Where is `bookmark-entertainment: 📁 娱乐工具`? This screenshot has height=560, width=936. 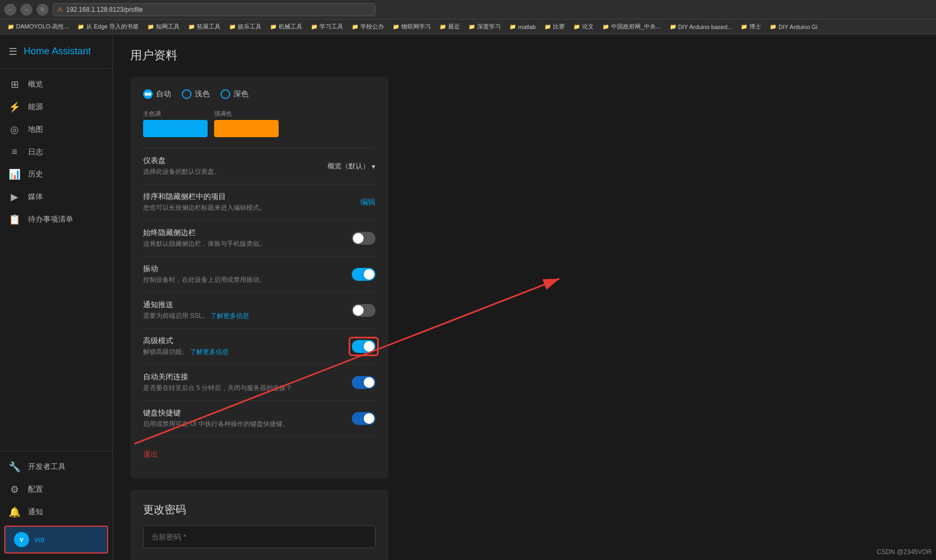
bookmark-entertainment: 📁 娱乐工具 is located at coordinates (245, 27).